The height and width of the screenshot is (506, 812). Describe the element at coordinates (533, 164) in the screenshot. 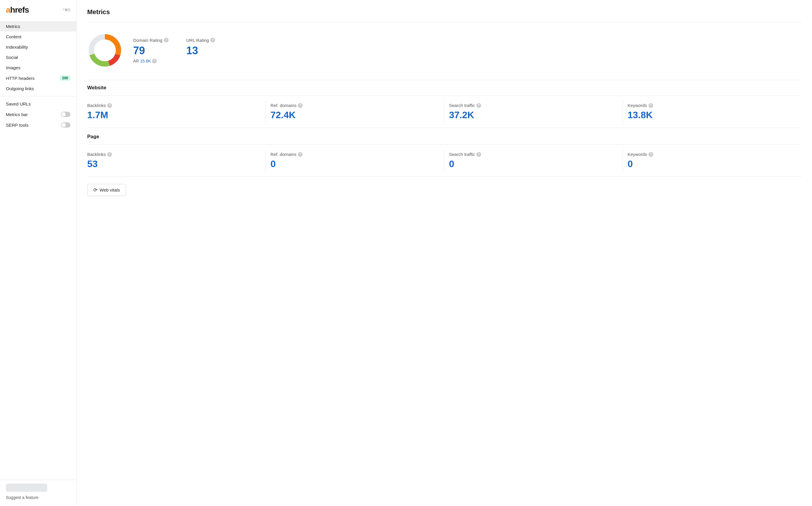

I see `page-search-traffic-value: 0` at that location.